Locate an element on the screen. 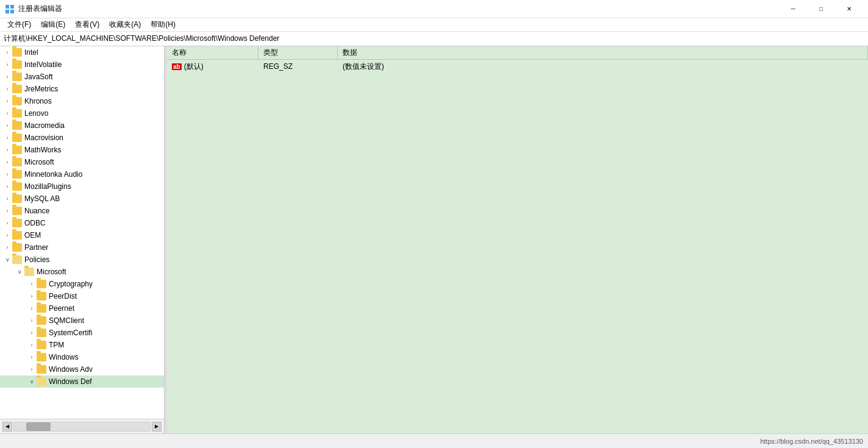 The height and width of the screenshot is (448, 868). tree-item-minnetonka: ›Minnetonka Audio is located at coordinates (82, 174).